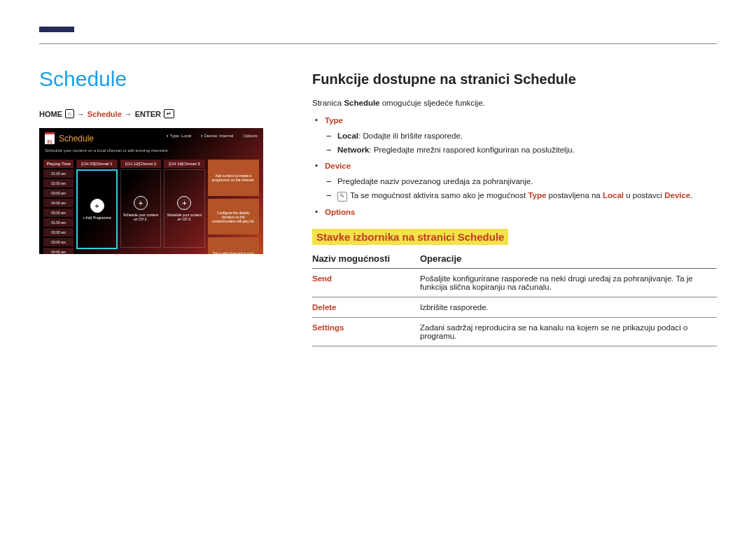 This screenshot has width=756, height=534. Describe the element at coordinates (184, 164) in the screenshot. I see `ss-ch-hdr: [CH 19]Chnnel 3` at that location.